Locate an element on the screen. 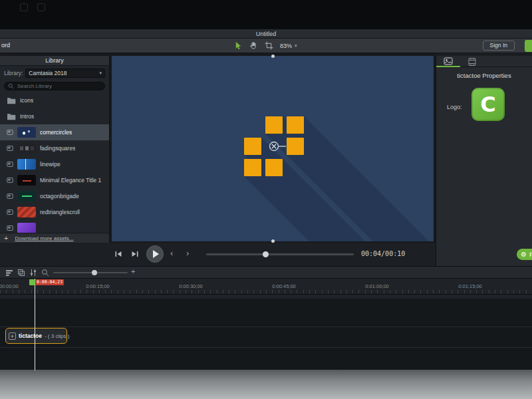 The width and height of the screenshot is (532, 399). library-item-name: cornercircles is located at coordinates (56, 132).